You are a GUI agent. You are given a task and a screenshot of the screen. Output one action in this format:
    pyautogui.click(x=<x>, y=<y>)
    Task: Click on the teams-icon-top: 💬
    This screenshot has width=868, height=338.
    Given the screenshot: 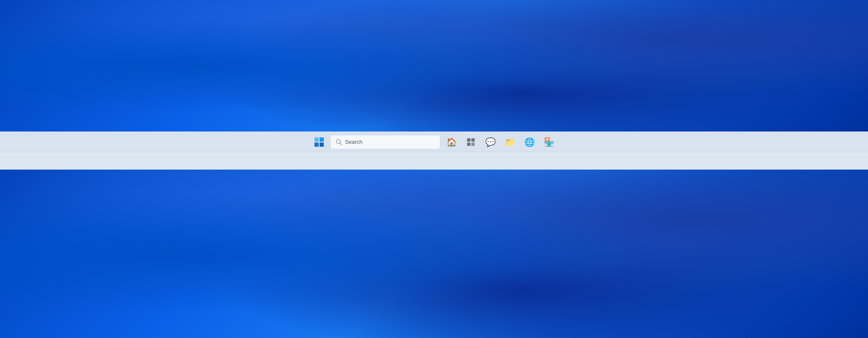 What is the action you would take?
    pyautogui.click(x=491, y=142)
    